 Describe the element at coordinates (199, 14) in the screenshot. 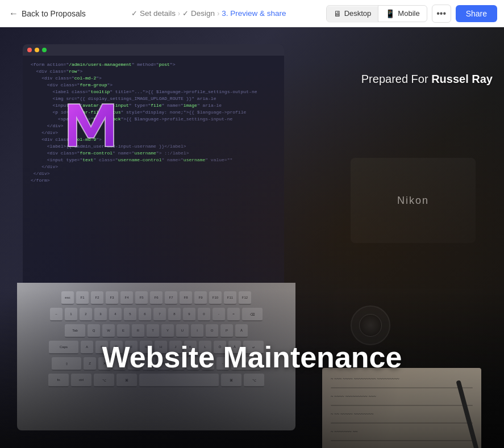

I see `breadcrumb-step2: ✓ Design` at that location.